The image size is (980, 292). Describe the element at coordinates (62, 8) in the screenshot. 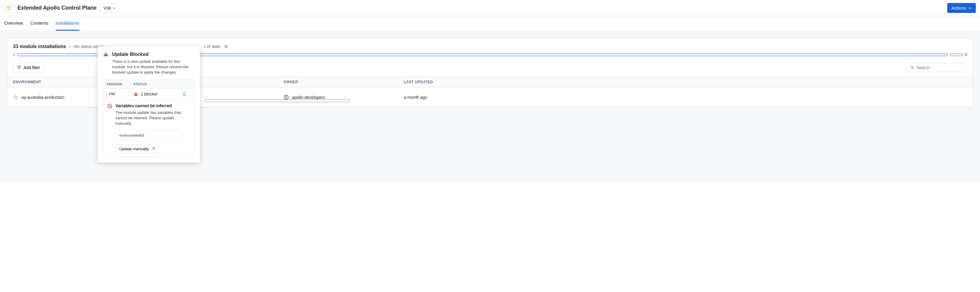

I see `header-left: Extended Apollo Control Plane V98` at that location.